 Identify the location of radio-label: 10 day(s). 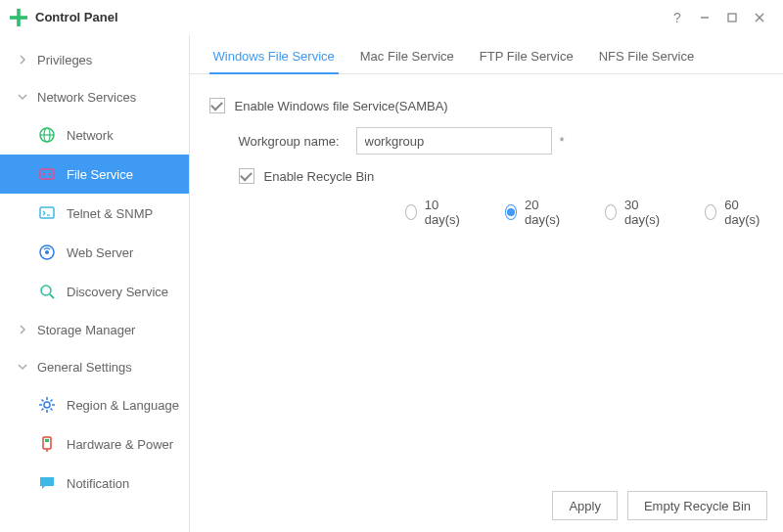
(444, 212).